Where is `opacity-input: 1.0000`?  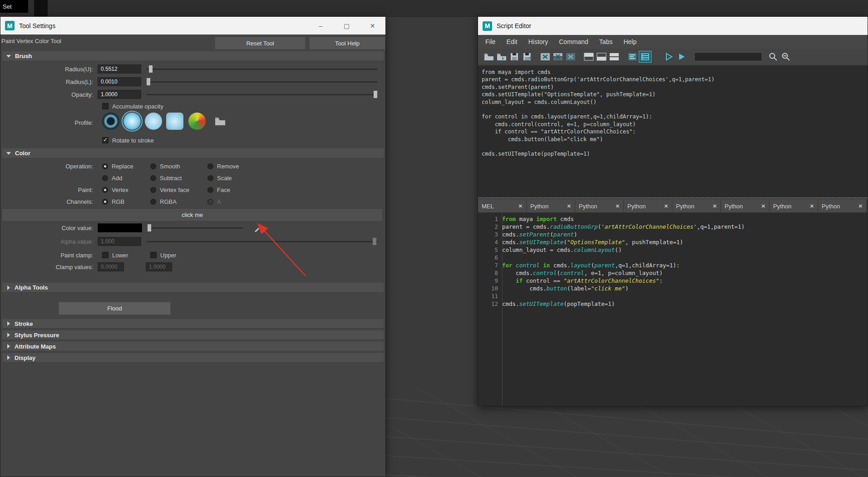 opacity-input: 1.0000 is located at coordinates (119, 94).